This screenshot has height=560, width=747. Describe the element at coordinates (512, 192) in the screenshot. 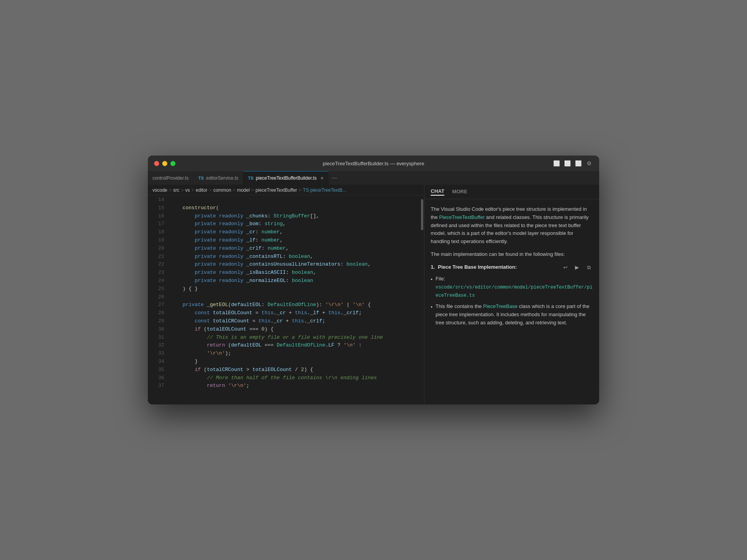

I see `chat-header: CHAT MORE` at that location.